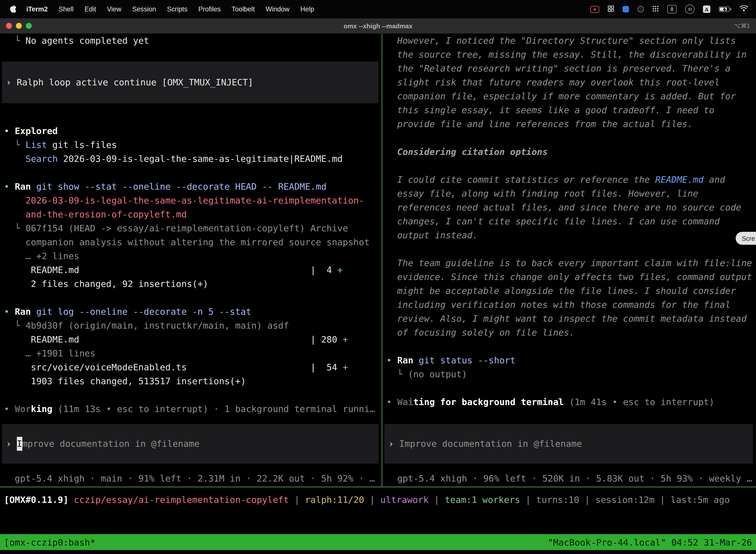 The width and height of the screenshot is (756, 554). What do you see at coordinates (569, 305) in the screenshot?
I see `terminal-line: including verification notes with those …` at bounding box center [569, 305].